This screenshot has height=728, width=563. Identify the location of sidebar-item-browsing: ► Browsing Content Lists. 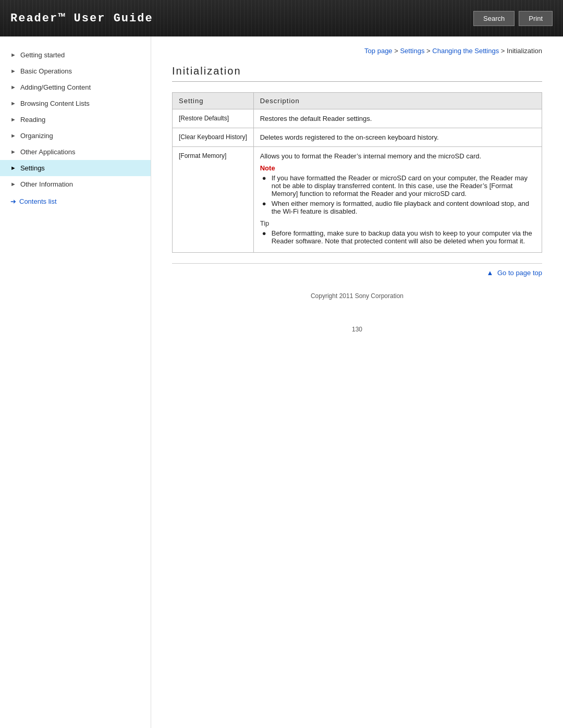
(75, 103).